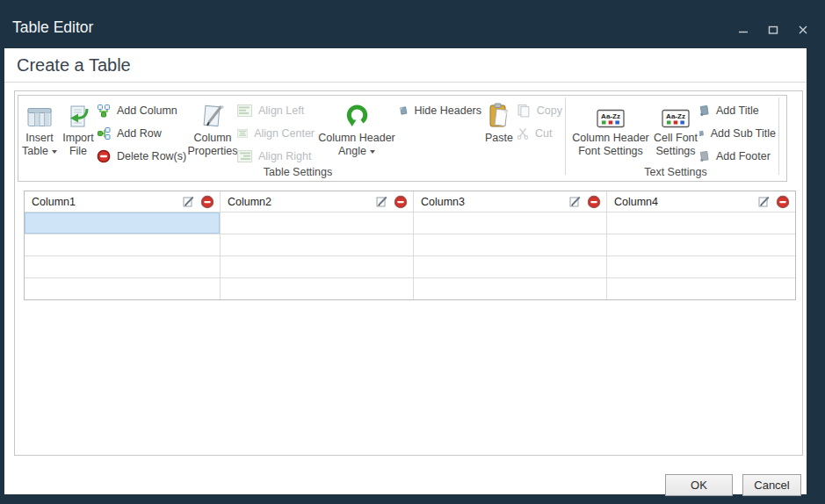 This screenshot has height=504, width=825. I want to click on insert-table-icon, so click(40, 114).